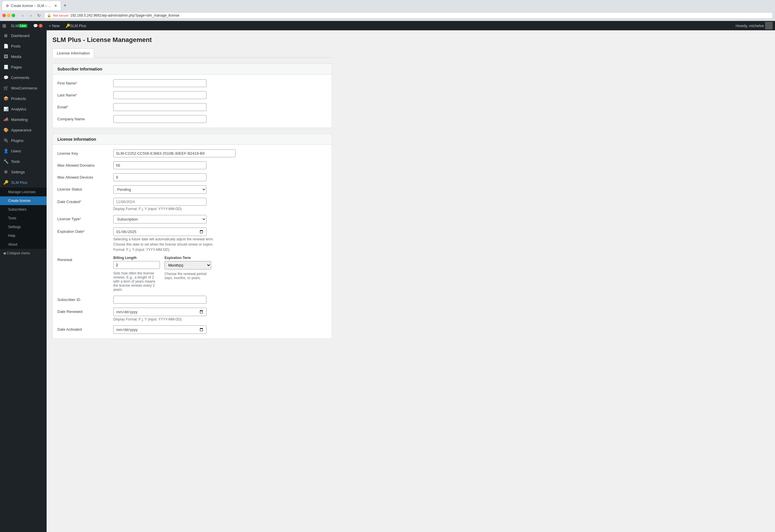 The height and width of the screenshot is (532, 775). What do you see at coordinates (19, 99) in the screenshot?
I see `sidebar-item-label: Products` at bounding box center [19, 99].